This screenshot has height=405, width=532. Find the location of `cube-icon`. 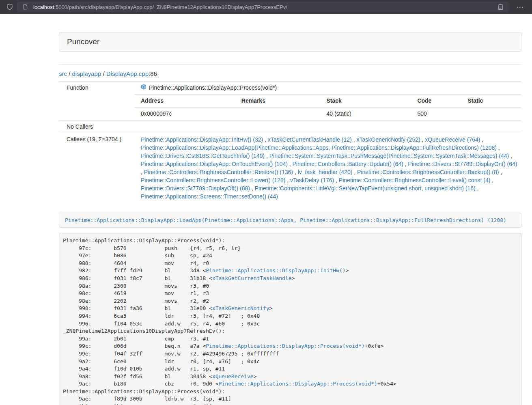

cube-icon is located at coordinates (144, 88).